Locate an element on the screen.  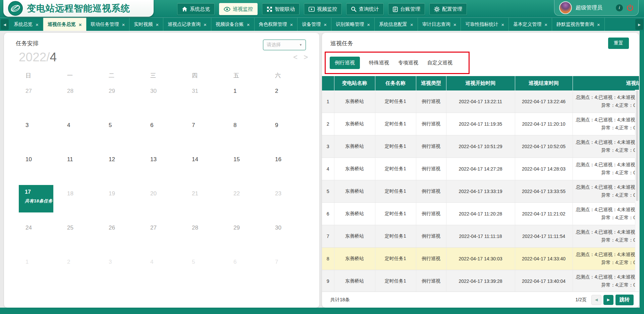
table-row: 6东善桥站定时任务1例行巡视2022-04-17 11:20:282022-04… is located at coordinates (480, 214).